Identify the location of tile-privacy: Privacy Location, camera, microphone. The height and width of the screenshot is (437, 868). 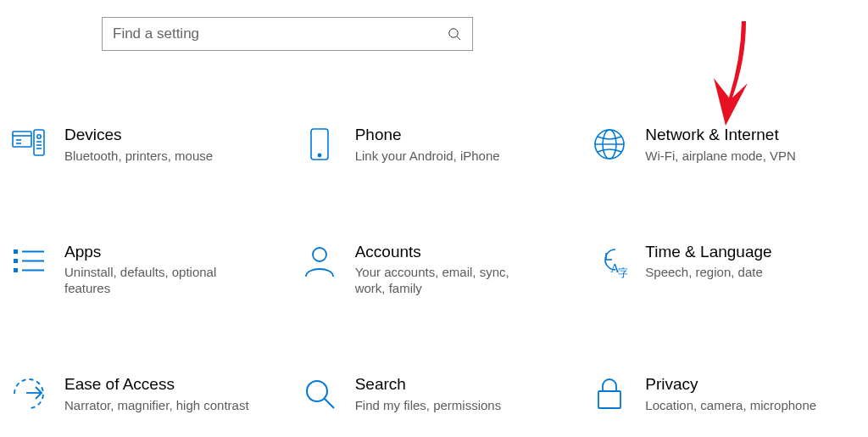
(724, 395).